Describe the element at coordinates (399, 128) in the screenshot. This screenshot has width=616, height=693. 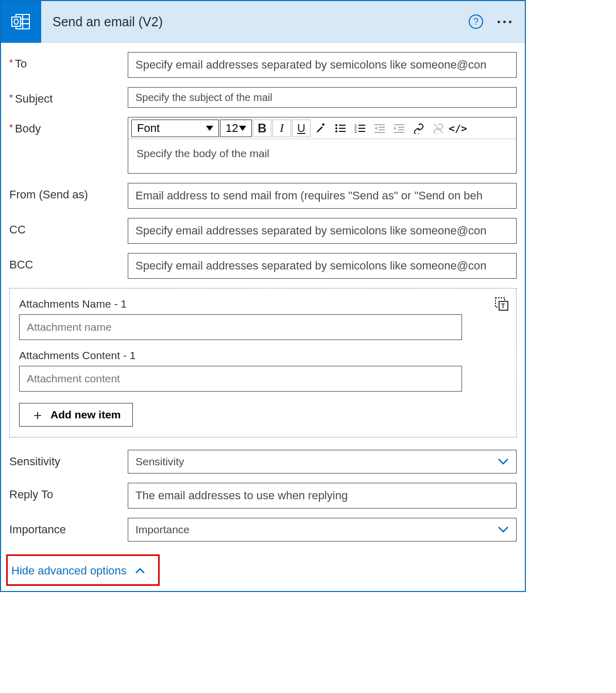
I see `indent-icon` at that location.